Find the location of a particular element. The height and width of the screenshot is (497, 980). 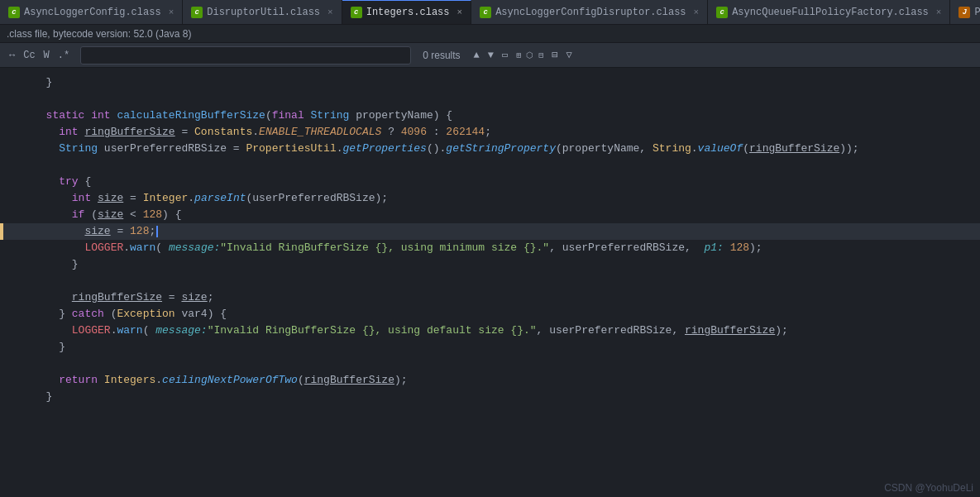

class-icon-3: c is located at coordinates (356, 12).